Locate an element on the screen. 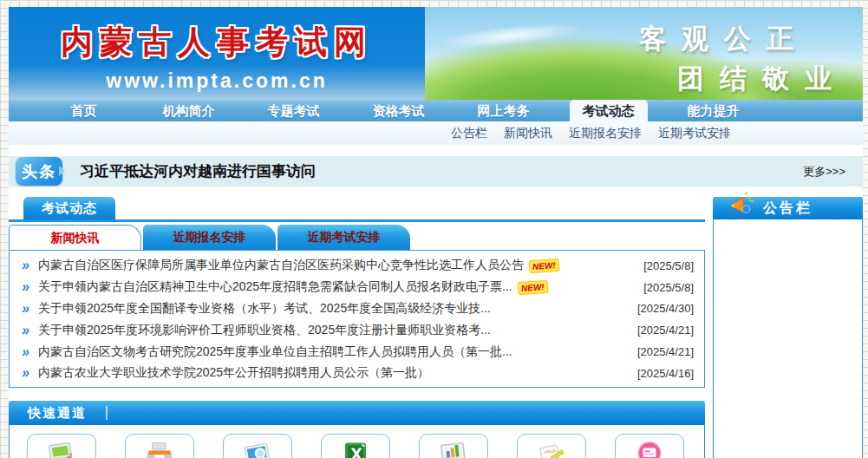  headline-more-link: 更多>>> is located at coordinates (824, 172).